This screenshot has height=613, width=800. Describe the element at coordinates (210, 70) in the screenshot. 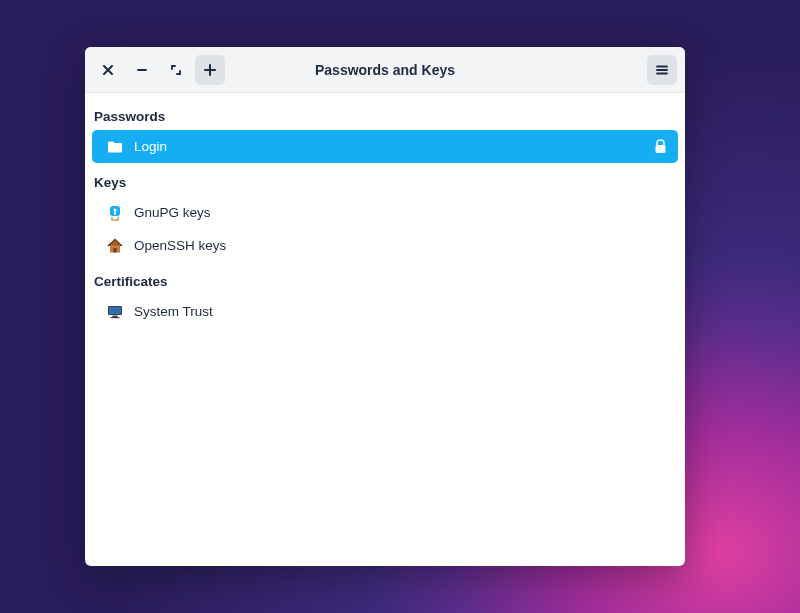

I see `plus-icon` at that location.